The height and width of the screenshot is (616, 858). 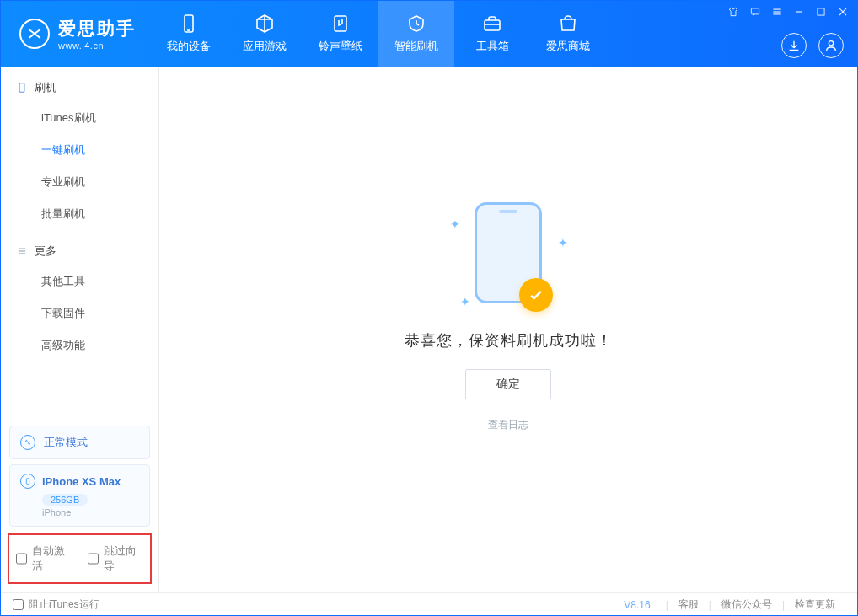 I want to click on check-badge-icon, so click(x=536, y=295).